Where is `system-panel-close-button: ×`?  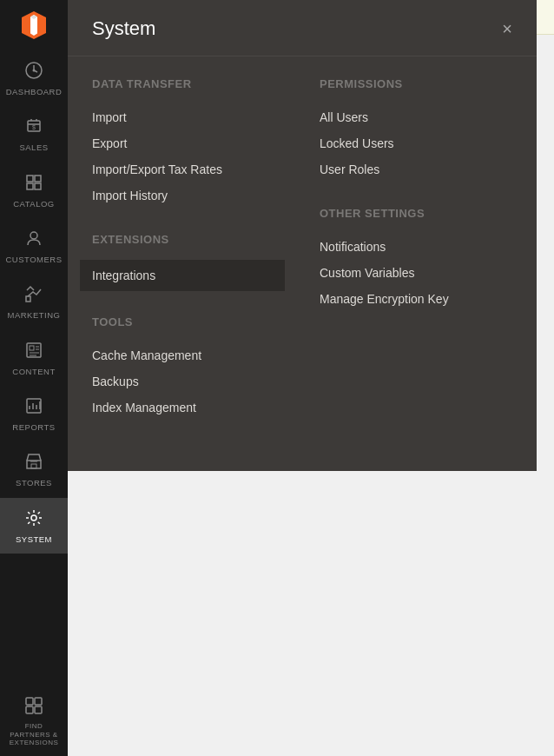
system-panel-close-button: × is located at coordinates (507, 29).